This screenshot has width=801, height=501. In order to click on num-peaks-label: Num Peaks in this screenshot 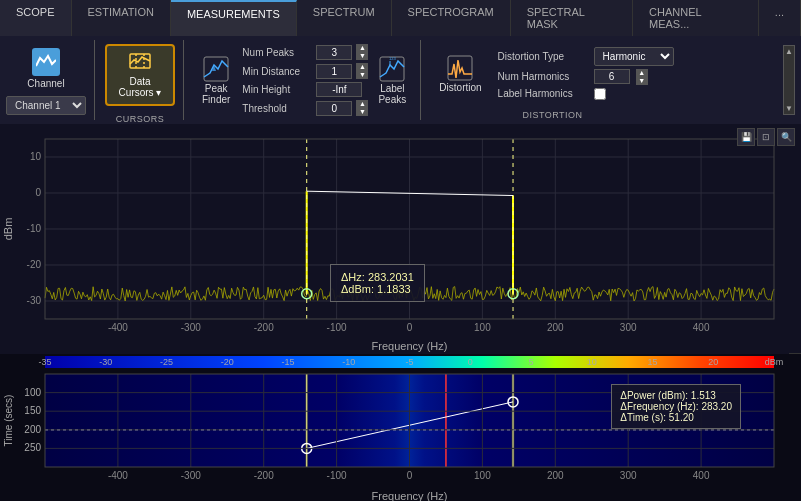, I will do `click(277, 52)`.